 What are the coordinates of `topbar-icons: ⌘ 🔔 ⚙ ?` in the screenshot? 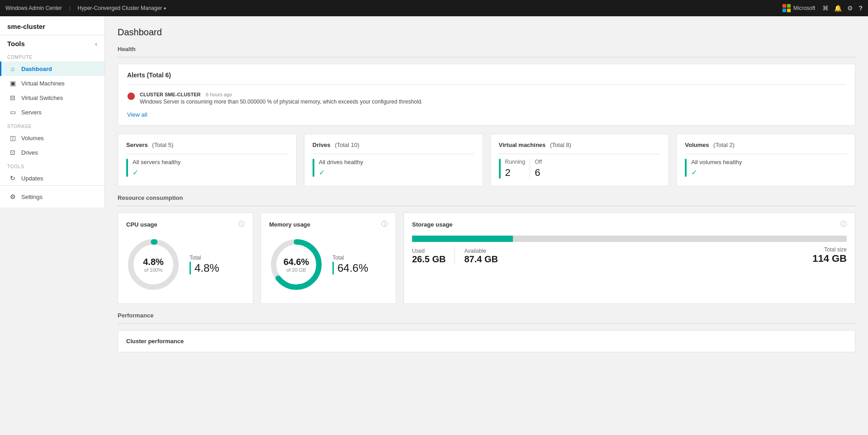 It's located at (842, 8).